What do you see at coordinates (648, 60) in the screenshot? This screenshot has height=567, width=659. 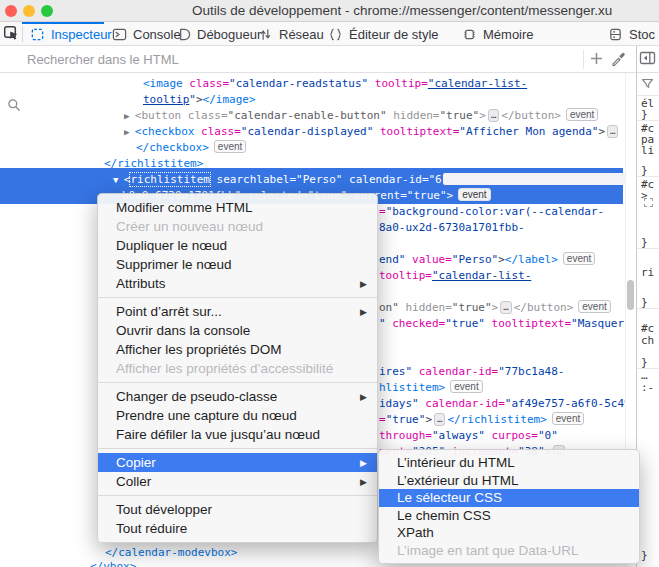 I see `sidebar-toggle-button` at bounding box center [648, 60].